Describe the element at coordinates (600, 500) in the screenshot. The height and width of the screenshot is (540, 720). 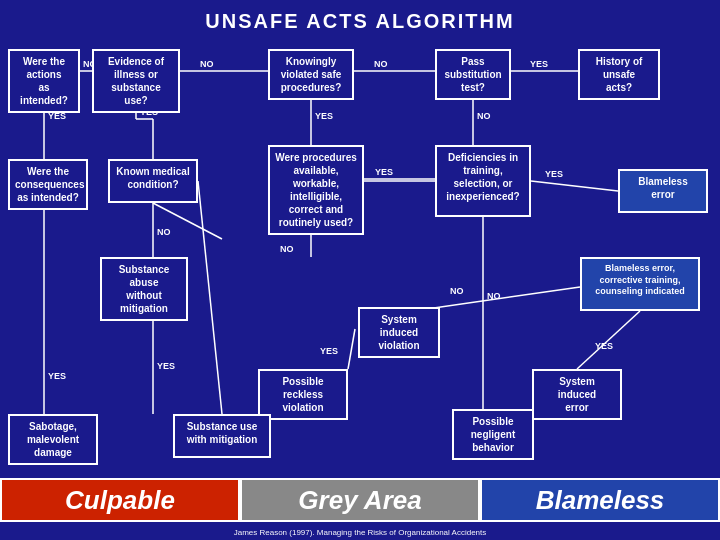
I see `blameless-label: Blameless` at that location.